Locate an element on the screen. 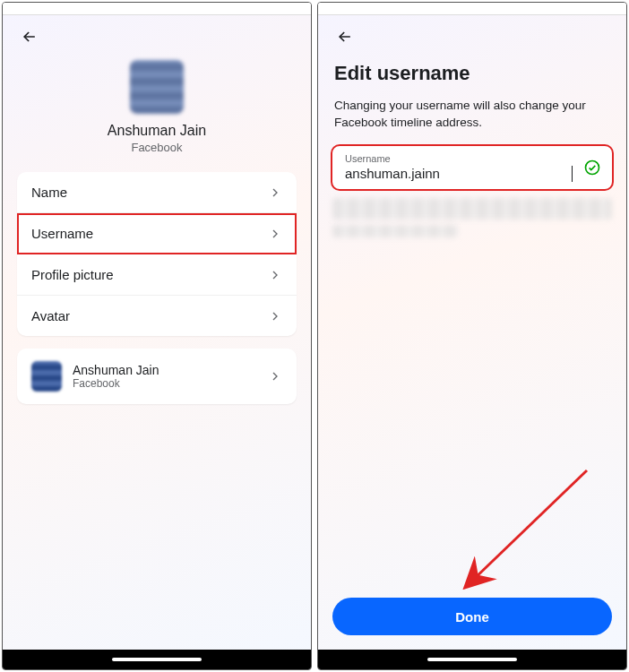 Image resolution: width=629 pixels, height=672 pixels. profile-name: Anshuman Jain is located at coordinates (157, 131).